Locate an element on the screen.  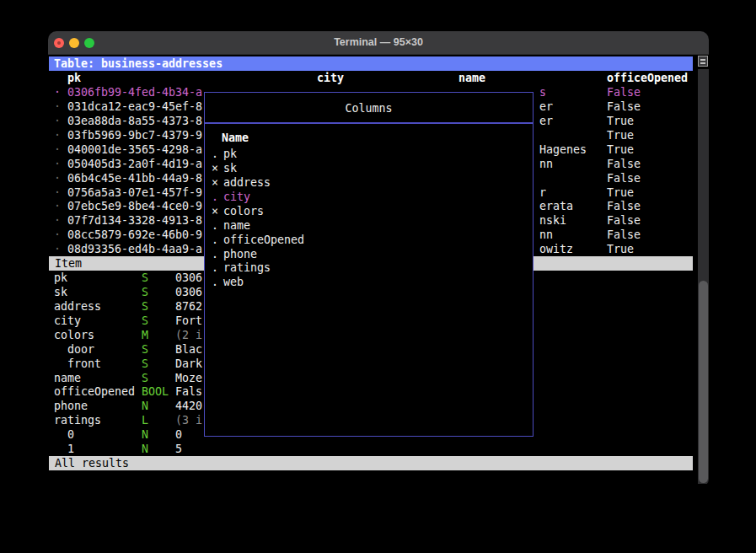
field-name: front is located at coordinates (84, 364).